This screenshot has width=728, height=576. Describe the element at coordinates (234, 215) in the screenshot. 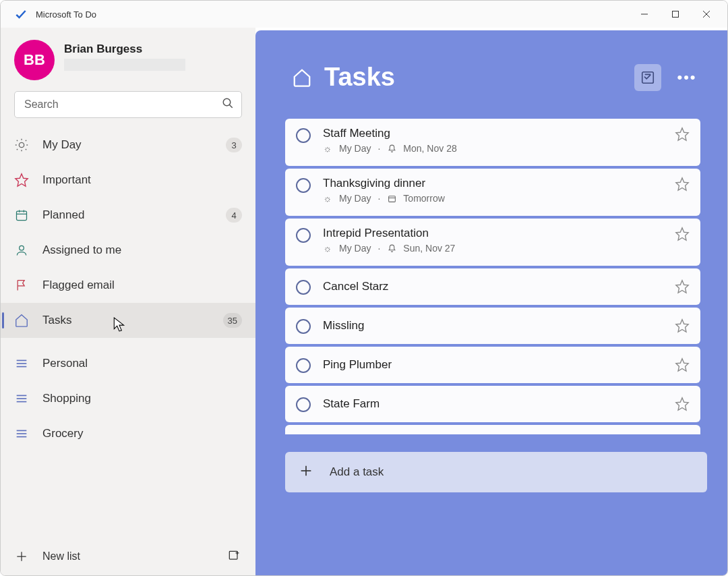

I see `nav-count: 4` at that location.